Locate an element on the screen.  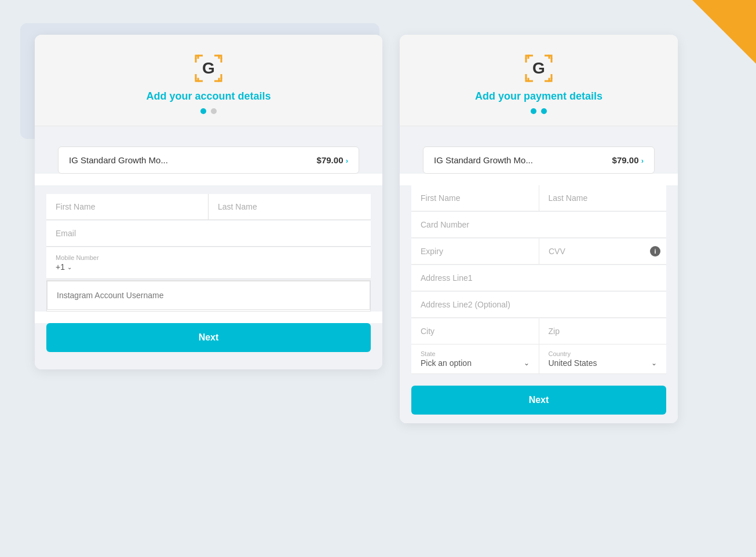
email-input is located at coordinates (209, 234).